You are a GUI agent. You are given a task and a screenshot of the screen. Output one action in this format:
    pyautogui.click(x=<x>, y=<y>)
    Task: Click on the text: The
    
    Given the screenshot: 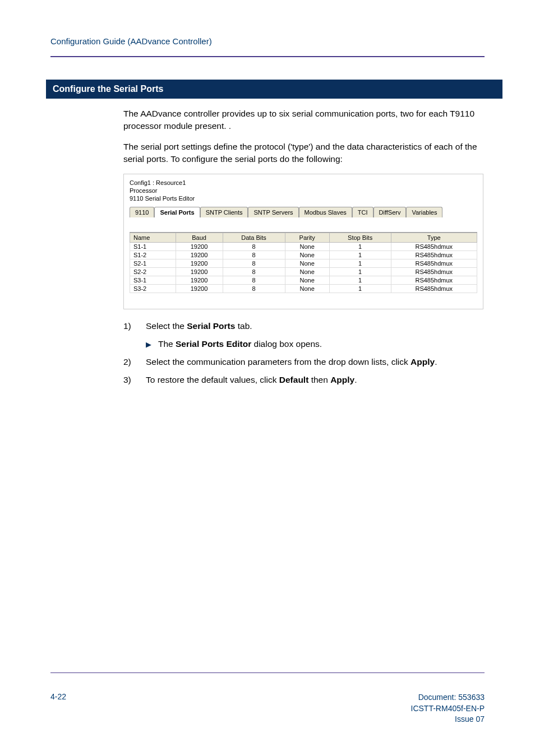 What is the action you would take?
    pyautogui.click(x=167, y=344)
    